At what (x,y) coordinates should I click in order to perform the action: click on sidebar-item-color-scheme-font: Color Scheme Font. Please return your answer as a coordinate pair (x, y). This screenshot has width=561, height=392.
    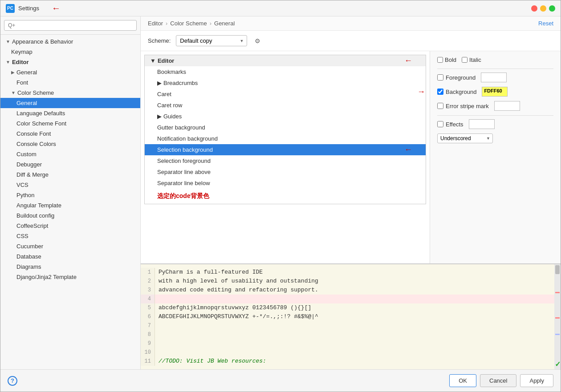
    Looking at the image, I should click on (70, 124).